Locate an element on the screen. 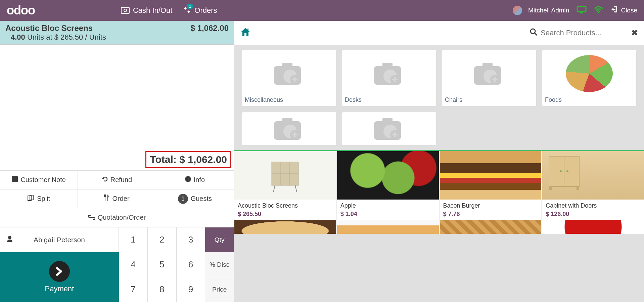 The height and width of the screenshot is (302, 644). product-price: $ 265.50 is located at coordinates (285, 214).